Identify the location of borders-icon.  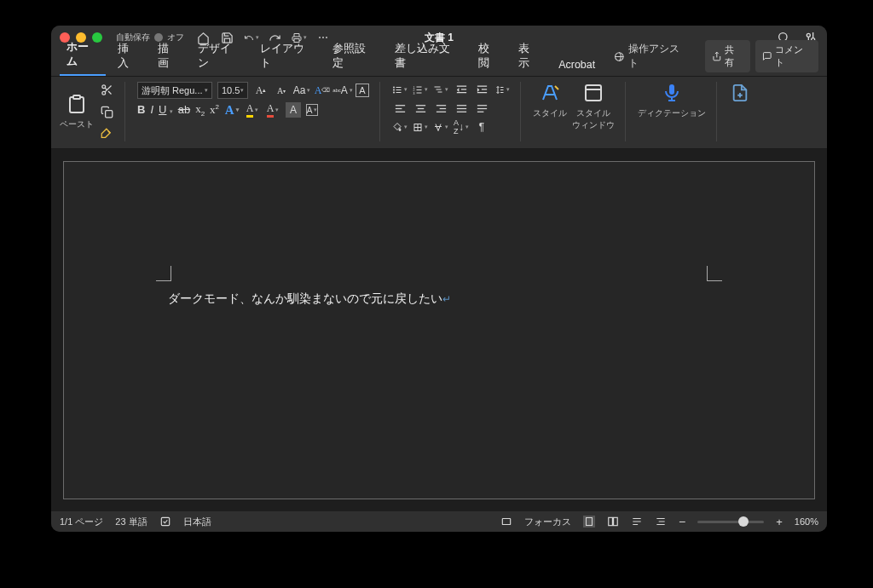
(420, 127).